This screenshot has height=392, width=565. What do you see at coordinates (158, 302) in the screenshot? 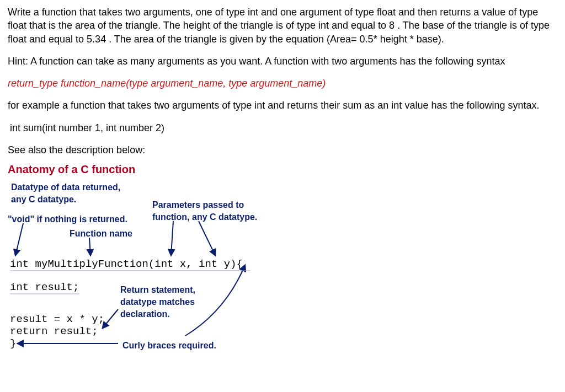
I see `label-return: Return statement, datatype matches decla…` at bounding box center [158, 302].